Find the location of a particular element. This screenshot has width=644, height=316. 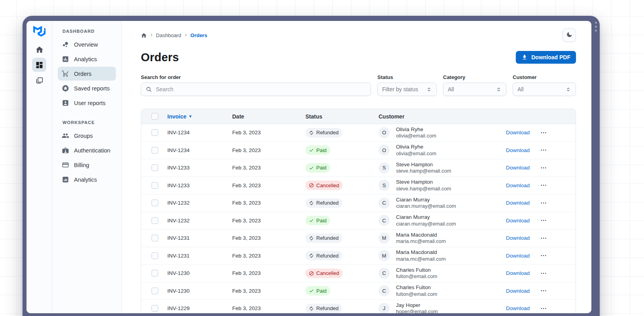

table-row: INV-1234Feb 3, 2023RefundedOOlivia Ryheo… is located at coordinates (358, 133).